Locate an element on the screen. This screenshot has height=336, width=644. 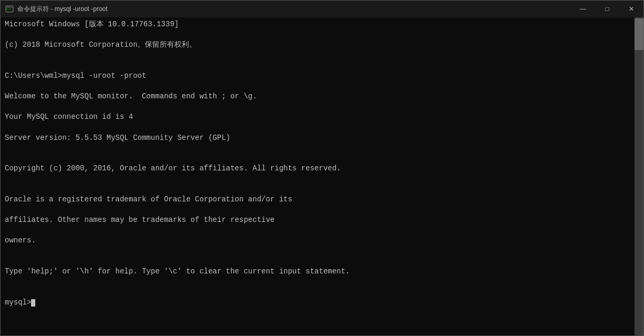
terminal-line: Oracle is a registered trademark of Orac… is located at coordinates (318, 200).